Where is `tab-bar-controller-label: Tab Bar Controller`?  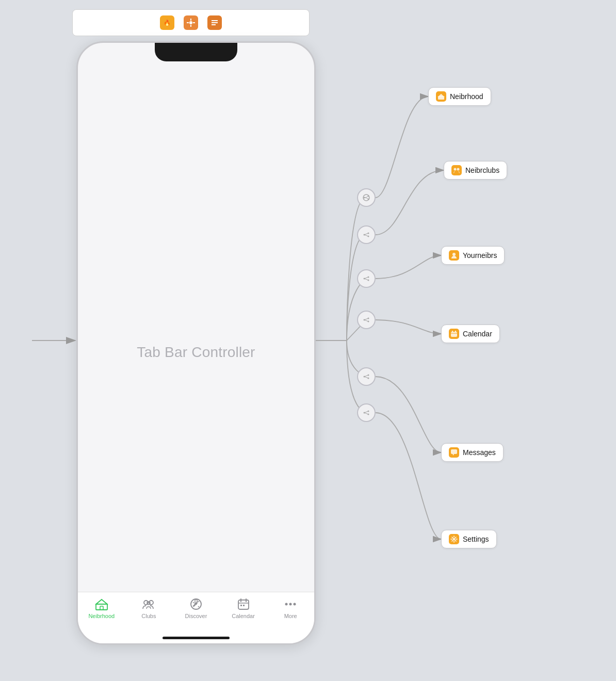 tab-bar-controller-label: Tab Bar Controller is located at coordinates (196, 352).